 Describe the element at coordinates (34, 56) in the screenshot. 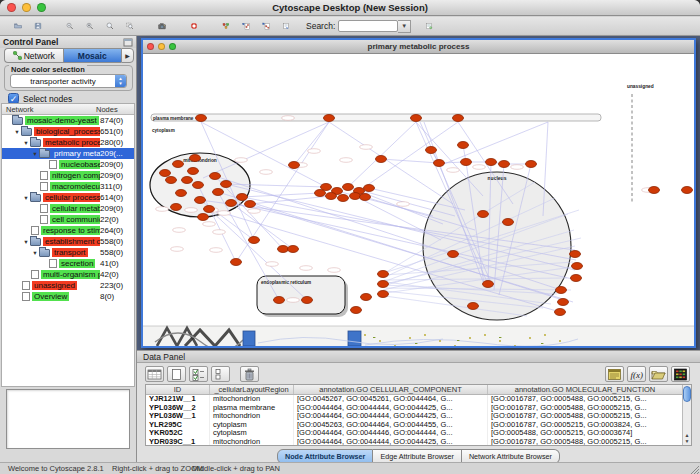

I see `tab-network: Network` at that location.